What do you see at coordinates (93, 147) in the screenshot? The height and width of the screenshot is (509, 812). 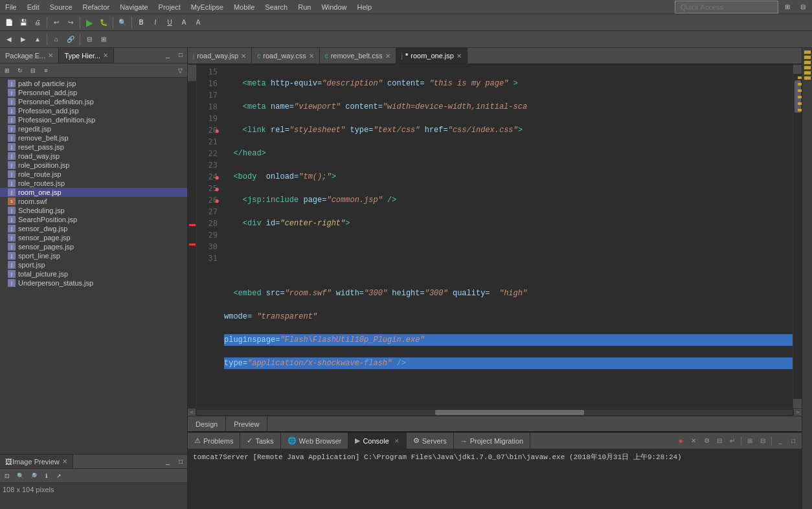 I see `list-item: j reset_pass.jsp` at bounding box center [93, 147].